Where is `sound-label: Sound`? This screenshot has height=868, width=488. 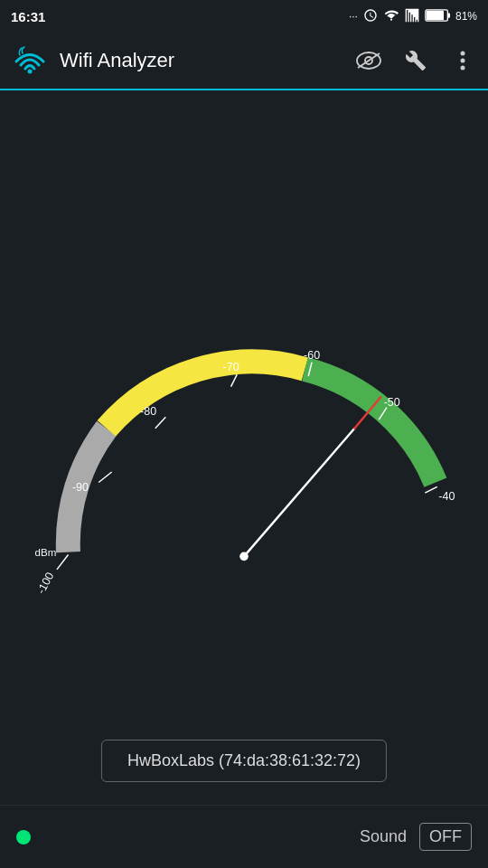
sound-label: Sound is located at coordinates (383, 837).